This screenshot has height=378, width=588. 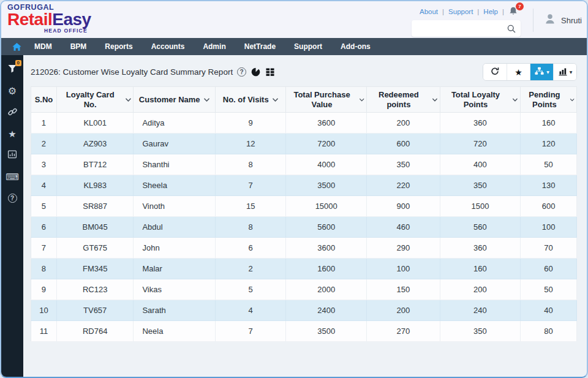 I want to click on cell-s-no: 10, so click(x=44, y=311).